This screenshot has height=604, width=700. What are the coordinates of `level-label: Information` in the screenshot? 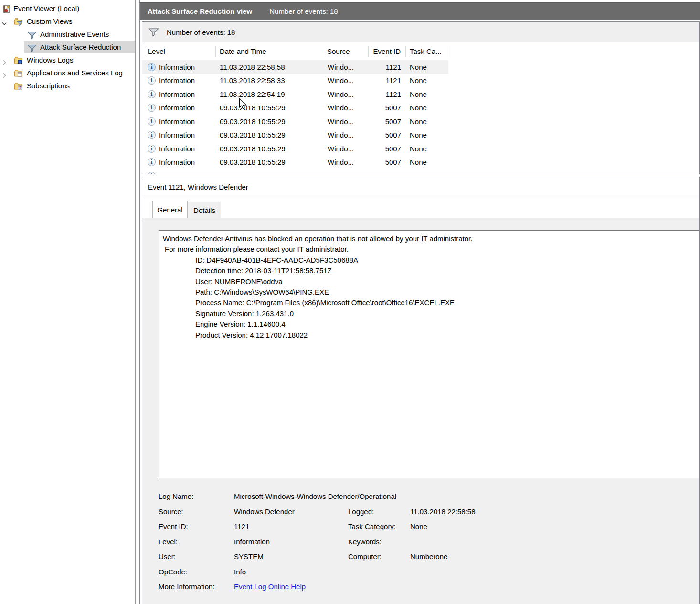 It's located at (177, 108).